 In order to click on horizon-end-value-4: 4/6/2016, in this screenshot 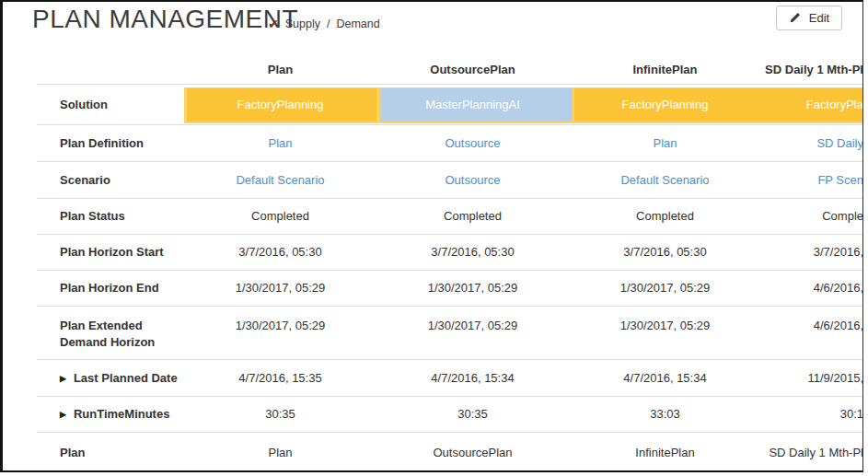, I will do `click(812, 288)`.